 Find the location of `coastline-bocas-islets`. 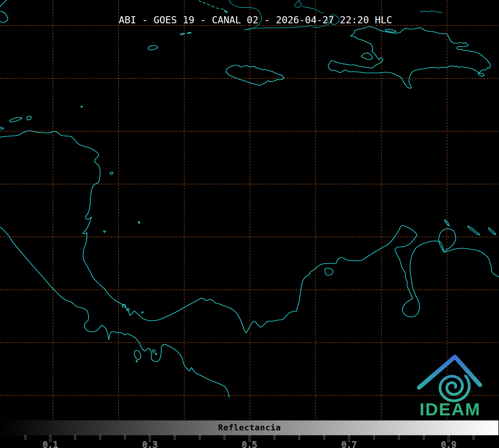

coastline-bocas-islets is located at coordinates (132, 309).